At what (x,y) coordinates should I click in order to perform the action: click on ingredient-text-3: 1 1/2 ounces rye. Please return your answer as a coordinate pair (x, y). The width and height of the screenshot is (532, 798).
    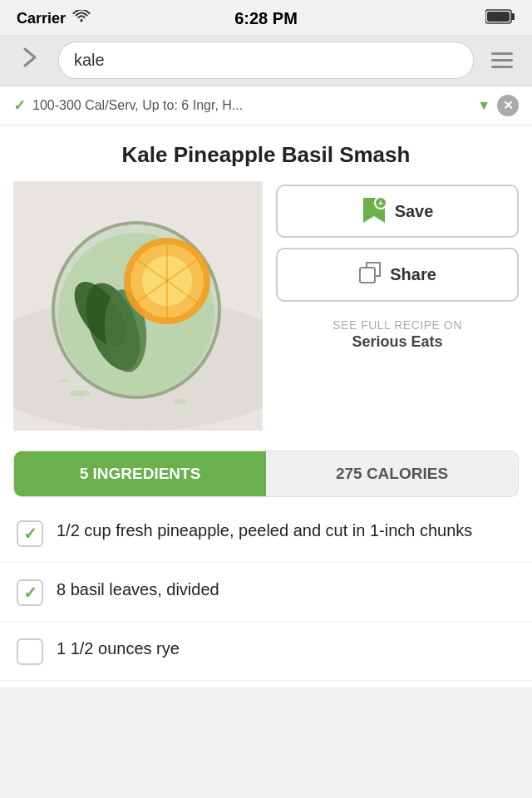
    Looking at the image, I should click on (286, 648).